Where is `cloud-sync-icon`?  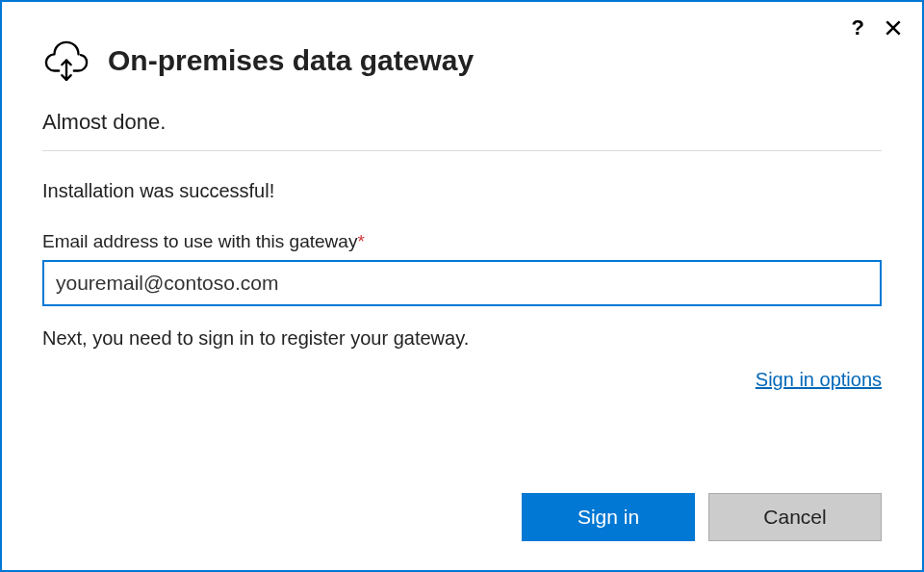 cloud-sync-icon is located at coordinates (66, 61).